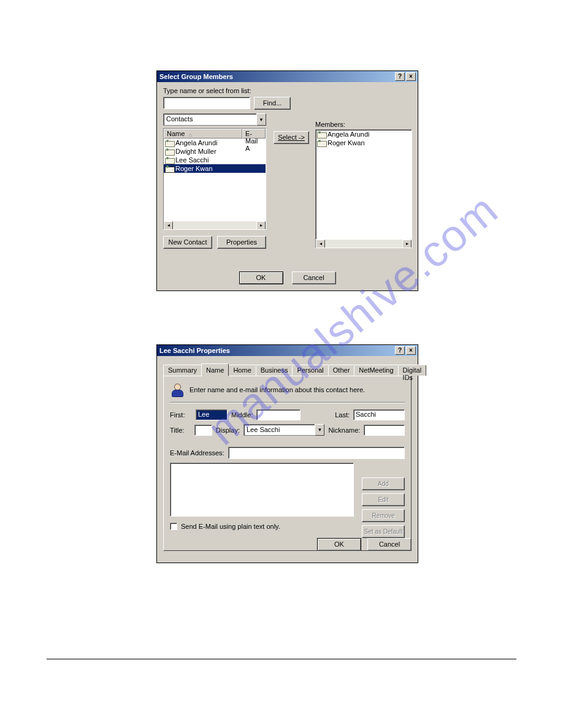 This screenshot has width=563, height=728. What do you see at coordinates (190, 135) in the screenshot?
I see `sort-asc-icon: △` at bounding box center [190, 135].